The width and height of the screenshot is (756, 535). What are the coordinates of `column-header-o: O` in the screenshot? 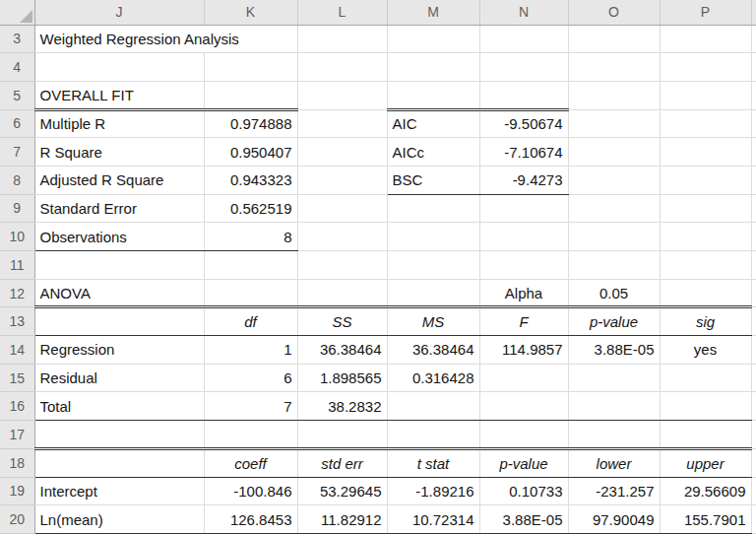 It's located at (614, 12).